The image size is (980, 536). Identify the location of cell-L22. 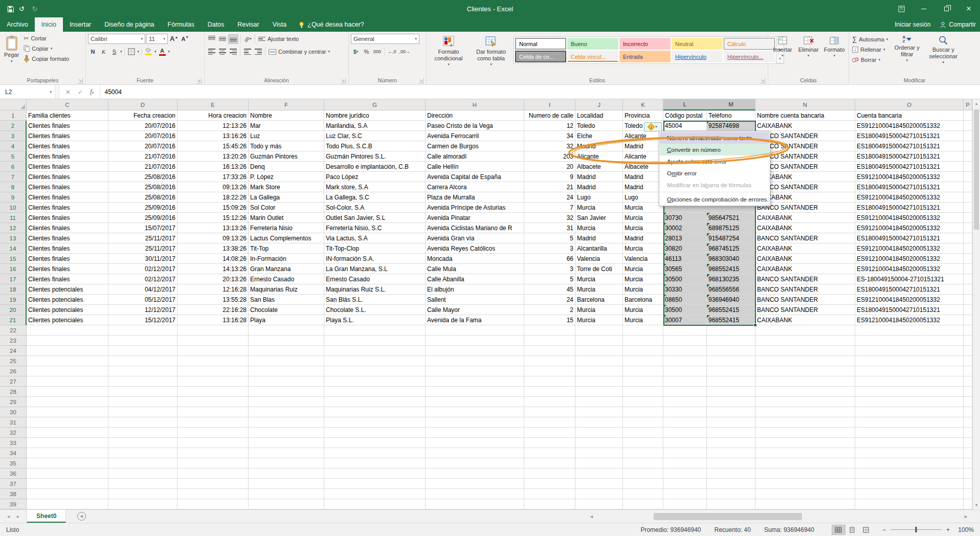
(685, 330).